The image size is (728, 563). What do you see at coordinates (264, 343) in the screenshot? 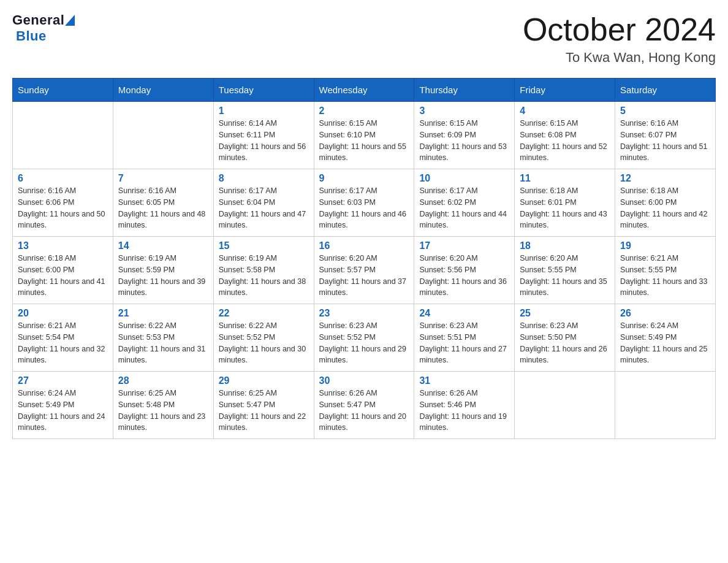
I see `day-info-22: Sunrise: 6:22 AMSunset: 5:52 PMDaylight:…` at bounding box center [264, 343].